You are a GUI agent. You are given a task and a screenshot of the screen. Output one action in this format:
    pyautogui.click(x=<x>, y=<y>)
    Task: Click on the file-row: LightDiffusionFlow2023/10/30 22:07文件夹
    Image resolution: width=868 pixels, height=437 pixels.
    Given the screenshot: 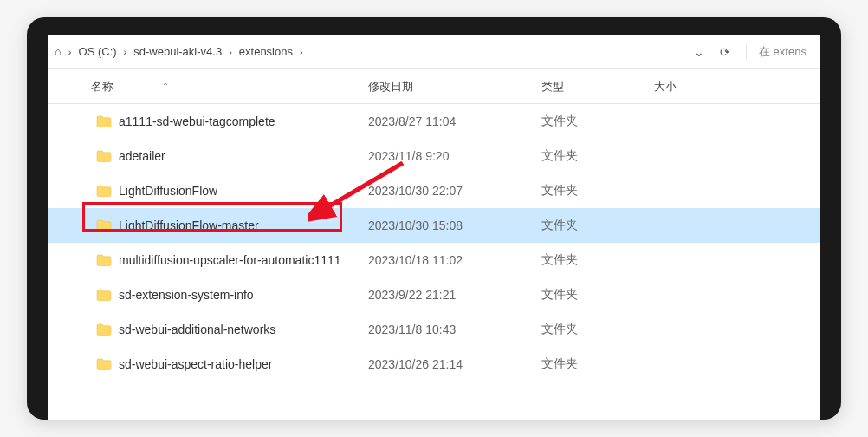 What is the action you would take?
    pyautogui.click(x=434, y=191)
    